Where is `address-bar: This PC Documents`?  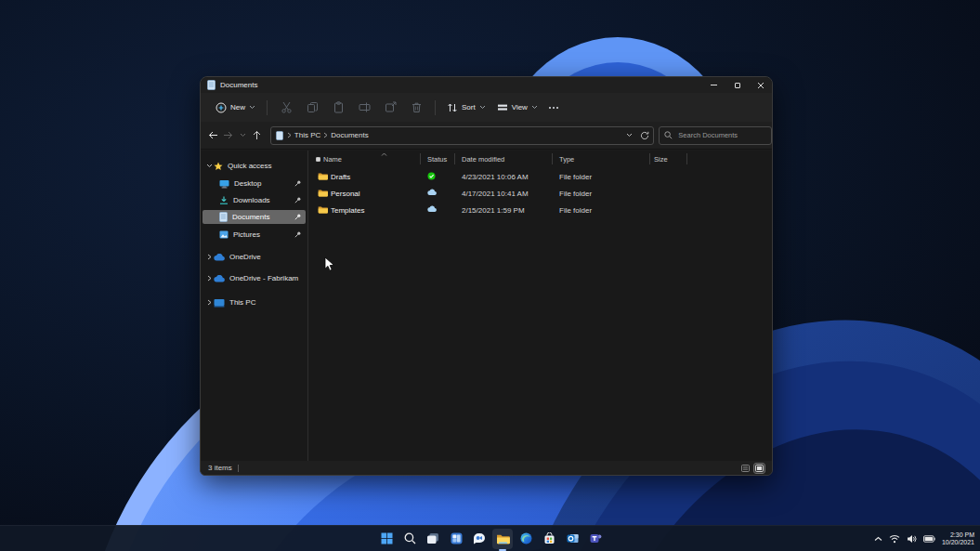
address-bar: This PC Documents is located at coordinates (463, 136).